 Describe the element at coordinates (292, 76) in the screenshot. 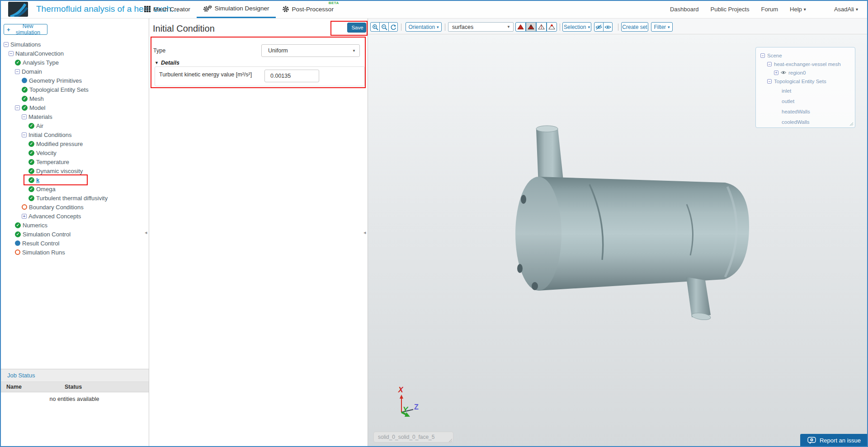

I see `turbulent-kinetic-energy-input` at that location.